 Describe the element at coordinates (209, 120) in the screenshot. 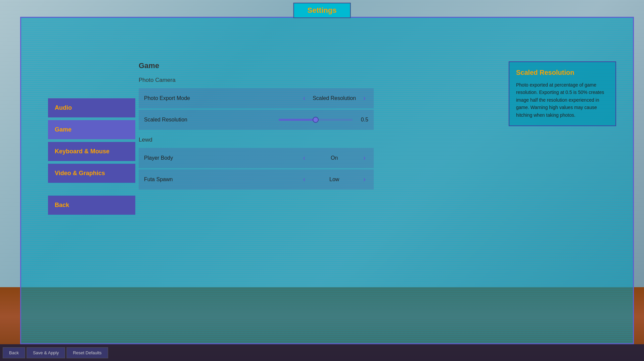

I see `scaled-resolution-label: Scaled Resolution` at that location.